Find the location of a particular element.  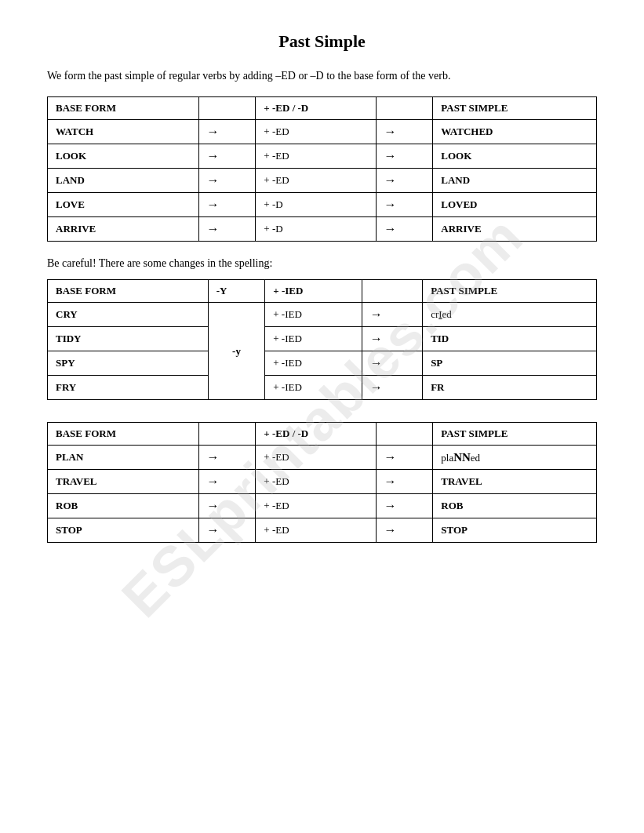

past-simple: plaNNed is located at coordinates (515, 458).